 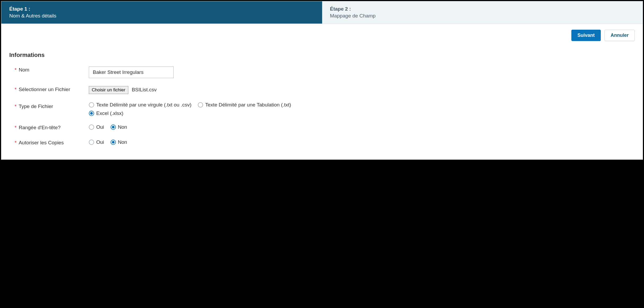 What do you see at coordinates (248, 105) in the screenshot?
I see `filetype-tab-label: Texte Délimité par une Tabulation (.txt)` at bounding box center [248, 105].